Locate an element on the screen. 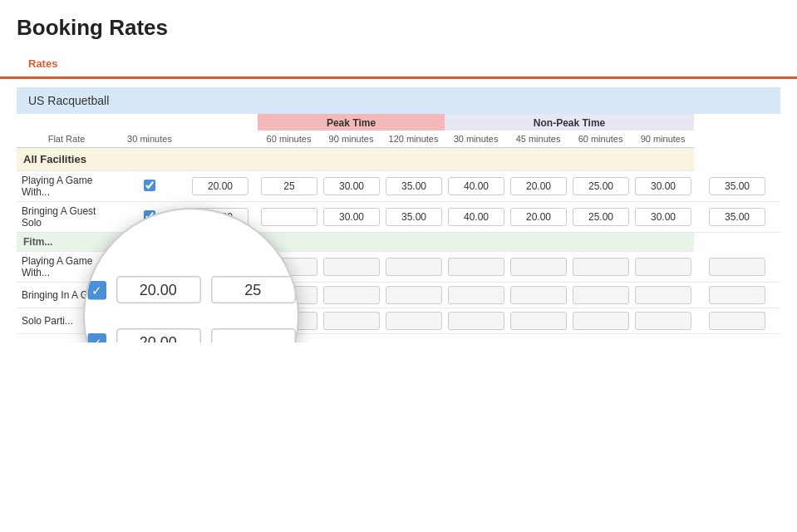 The image size is (797, 532). th-nonpeak-90: 90 minutes is located at coordinates (663, 140).